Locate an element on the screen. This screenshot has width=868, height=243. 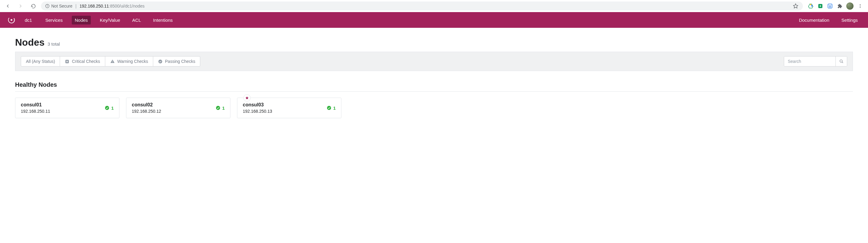
node-card: consul02 192.168.250.12 1 is located at coordinates (178, 108).